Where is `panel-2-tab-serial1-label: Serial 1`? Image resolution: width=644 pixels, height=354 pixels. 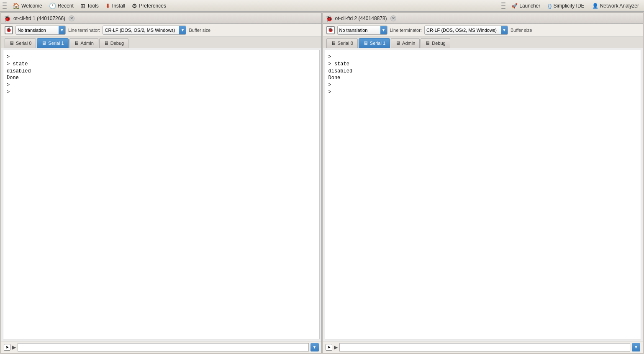
panel-2-tab-serial1-label: Serial 1 is located at coordinates (377, 43).